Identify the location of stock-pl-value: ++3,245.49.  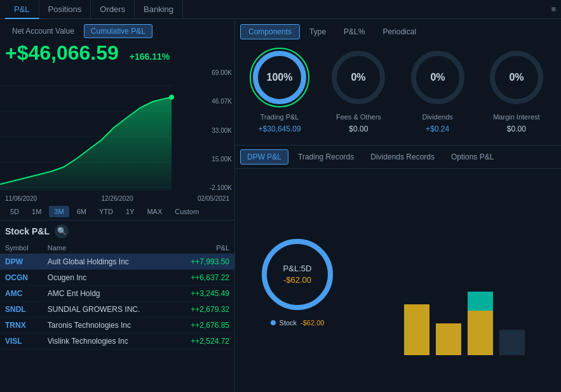
(203, 294).